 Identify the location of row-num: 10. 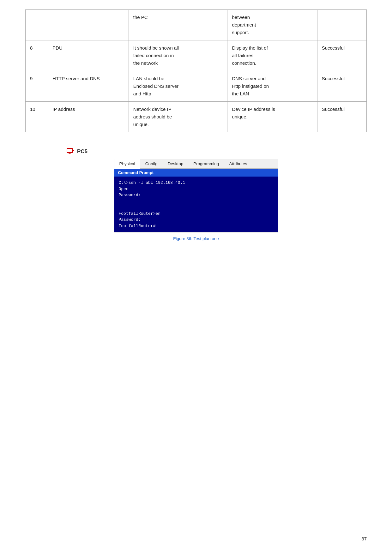
(37, 117).